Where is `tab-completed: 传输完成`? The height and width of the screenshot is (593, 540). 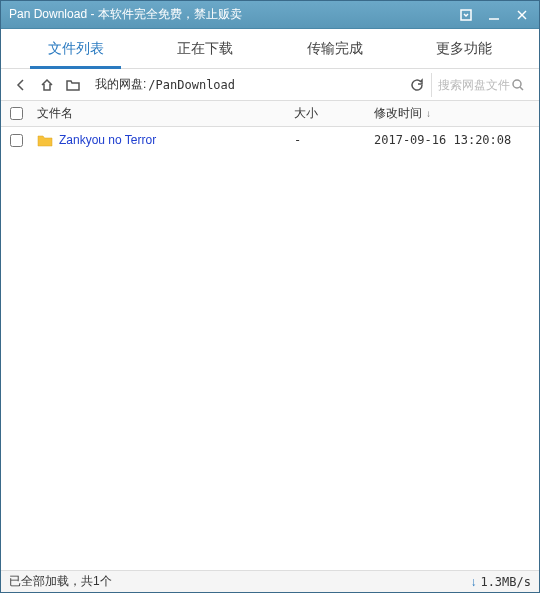 tab-completed: 传输完成 is located at coordinates (335, 48).